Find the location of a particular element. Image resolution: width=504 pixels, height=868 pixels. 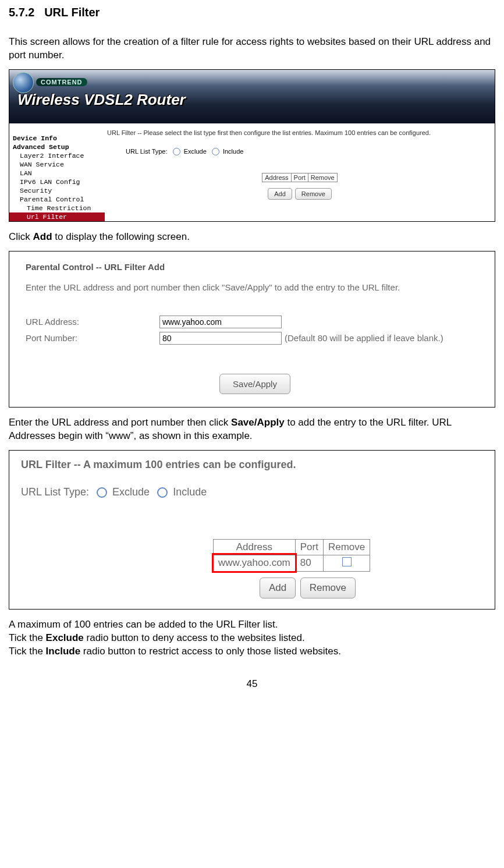

sidebar-item-ipv6: IPv6 LAN Config is located at coordinates (57, 182).